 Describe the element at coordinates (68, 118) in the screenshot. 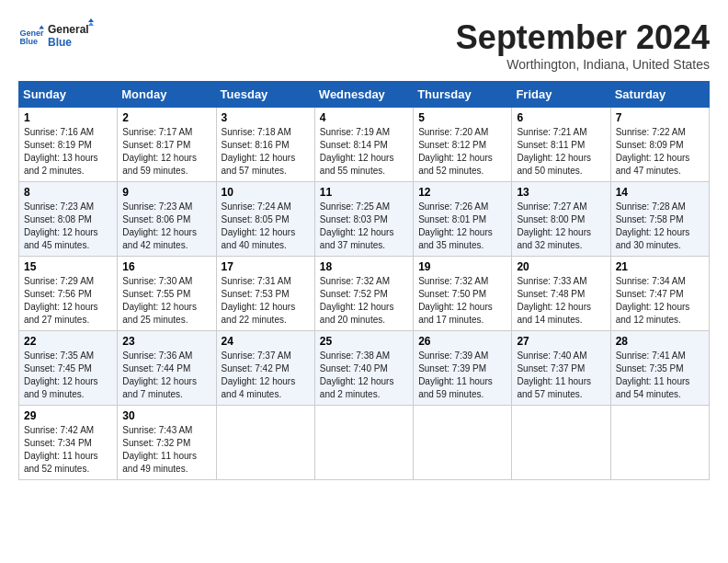

I see `day-number: 1` at that location.